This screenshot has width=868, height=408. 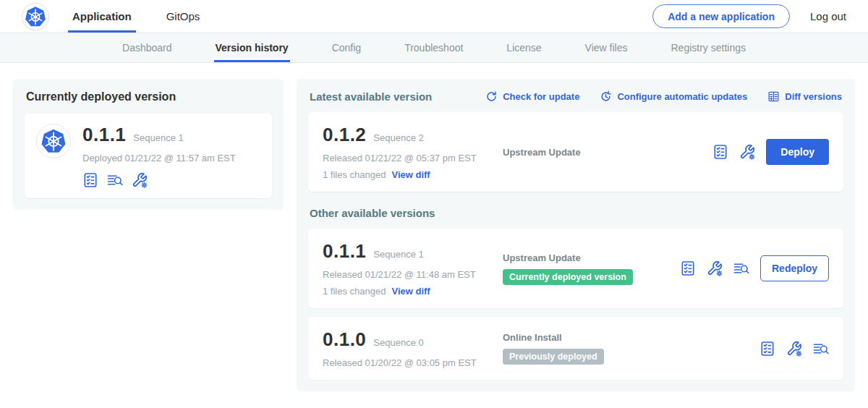 I want to click on refresh-icon, so click(x=492, y=97).